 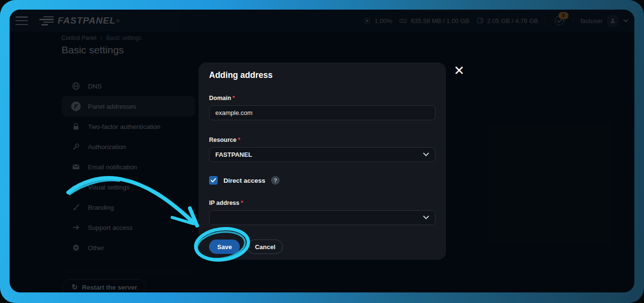 What do you see at coordinates (322, 217) in the screenshot?
I see `ip-address-select` at bounding box center [322, 217].